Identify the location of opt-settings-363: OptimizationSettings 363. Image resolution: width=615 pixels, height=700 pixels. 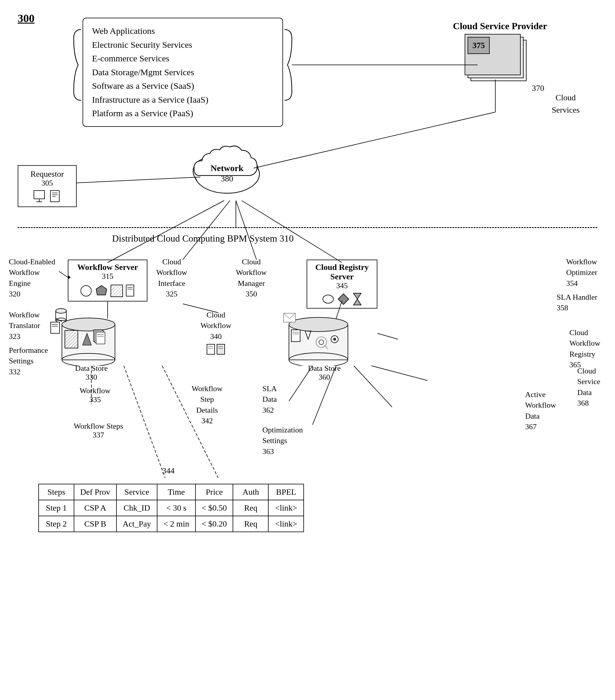
(283, 441).